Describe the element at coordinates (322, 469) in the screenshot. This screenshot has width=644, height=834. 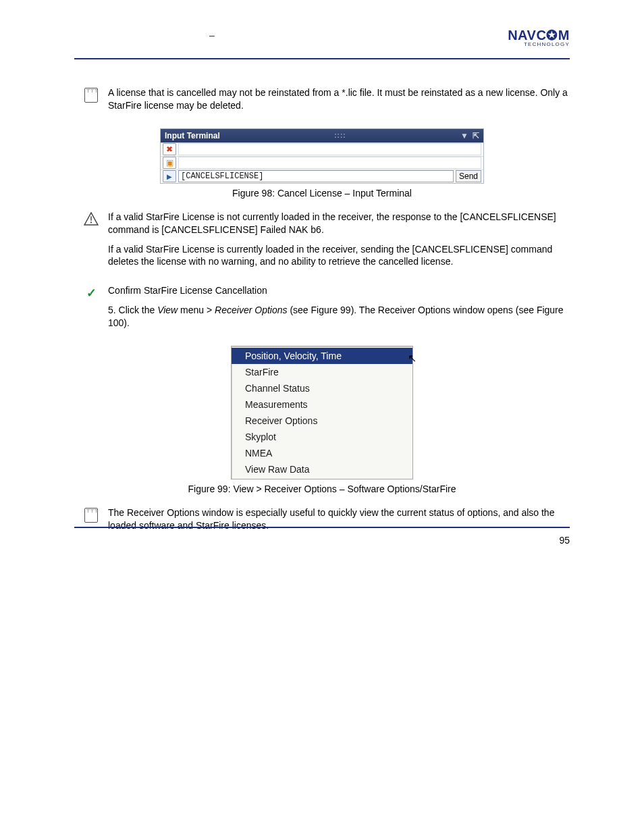
I see `menu-item-view-raw-data: View Raw Data` at that location.